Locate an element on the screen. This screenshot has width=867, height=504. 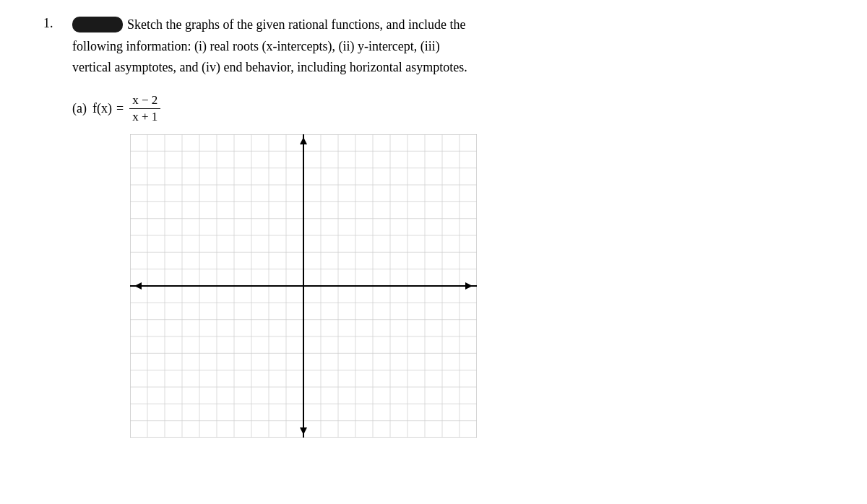
problem-row: 1. Sketch the graphs of the given ration… is located at coordinates (434, 46).